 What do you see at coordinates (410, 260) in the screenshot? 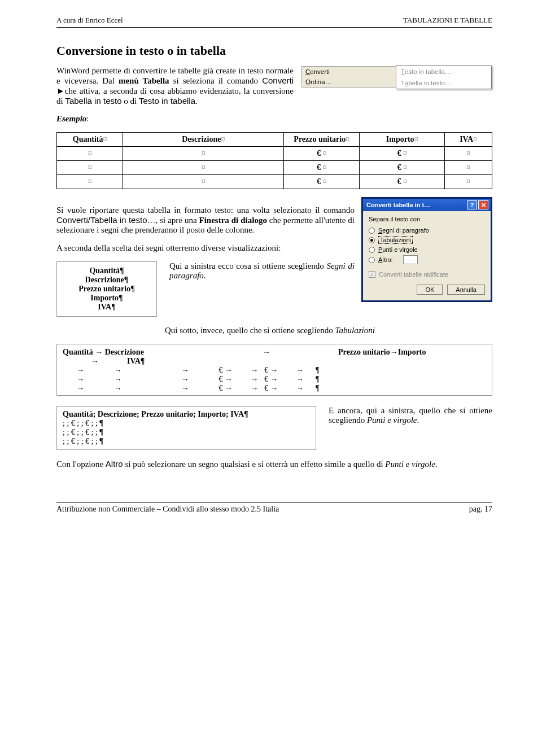
I see `altro-input: -` at bounding box center [410, 260].